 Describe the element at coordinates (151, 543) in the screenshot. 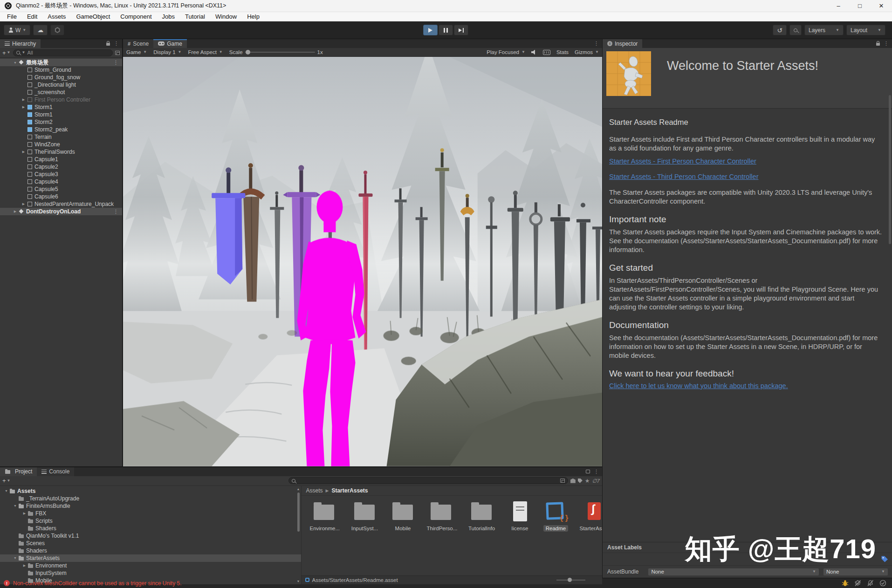

I see `project-tree-item: Scenes` at that location.